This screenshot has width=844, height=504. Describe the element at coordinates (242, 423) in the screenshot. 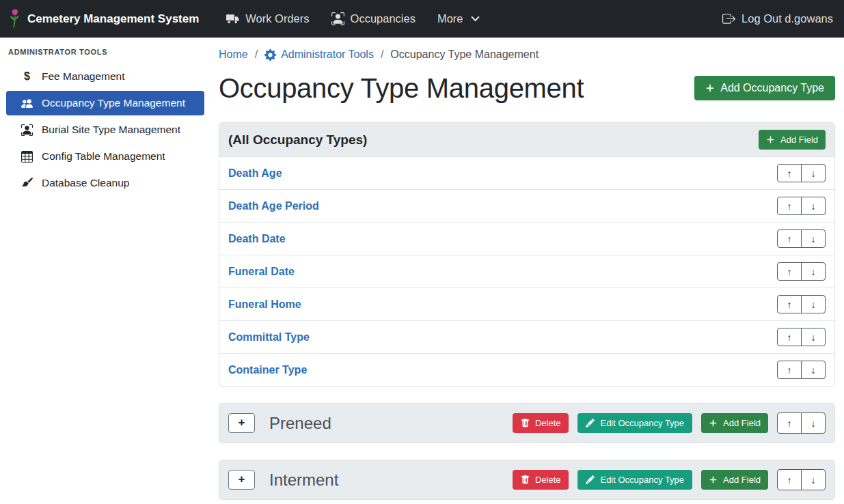

I see `plus-icon: +` at that location.